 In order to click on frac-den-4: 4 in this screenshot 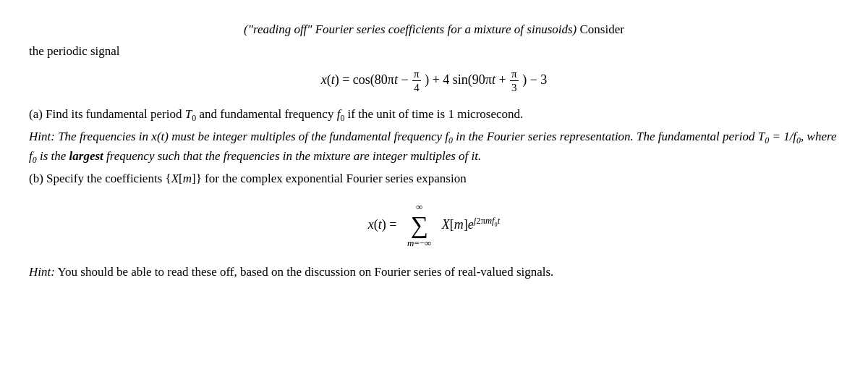, I will do `click(417, 88)`.